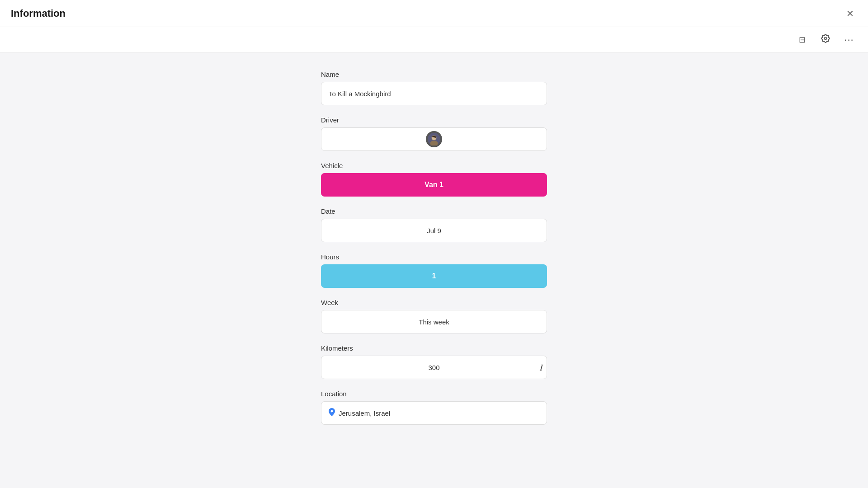 This screenshot has width=868, height=488. I want to click on settings-button, so click(826, 40).